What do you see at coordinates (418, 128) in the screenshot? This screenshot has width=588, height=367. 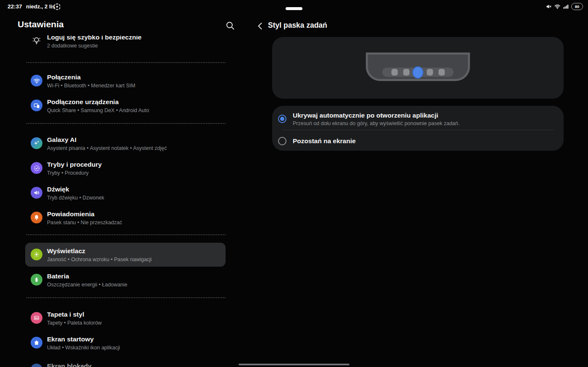 I see `taskbar-style-options-card: Ukrywaj automatycznie po otworzeniu apli…` at bounding box center [418, 128].